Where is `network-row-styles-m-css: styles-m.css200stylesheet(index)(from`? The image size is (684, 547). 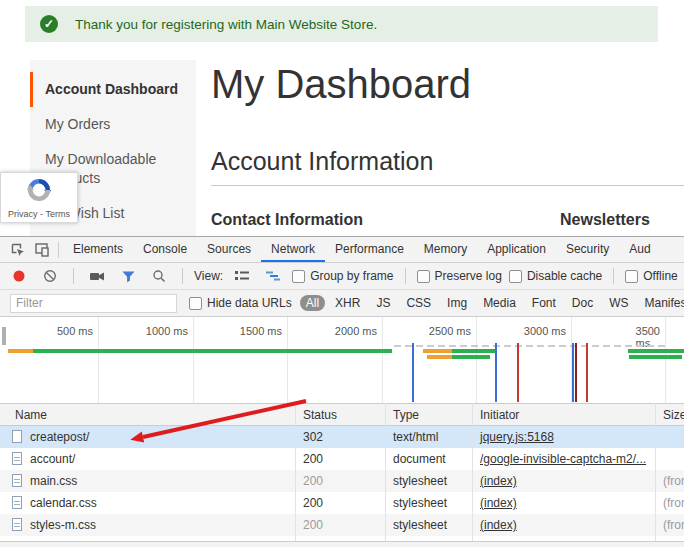 network-row-styles-m-css: styles-m.css200stylesheet(index)(from is located at coordinates (342, 525).